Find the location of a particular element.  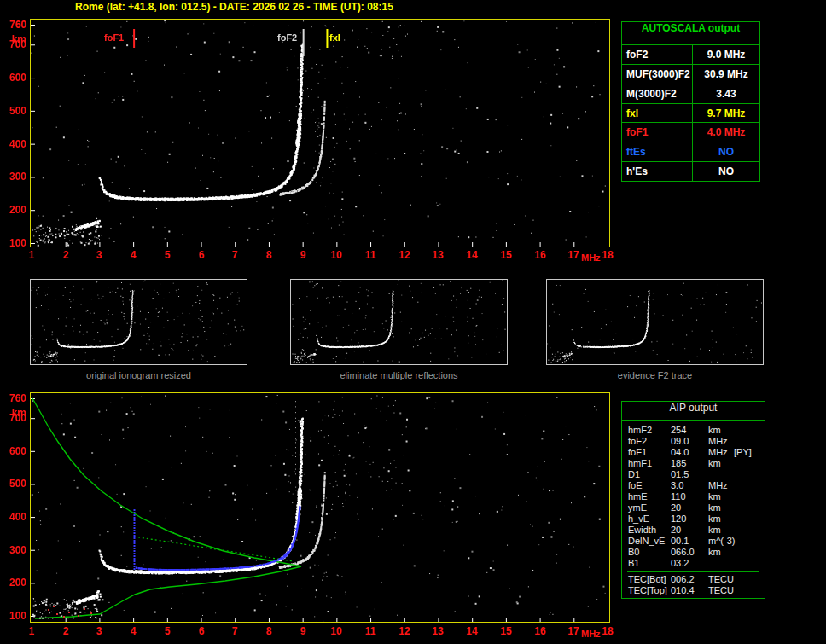

window-title: Rome (lat: +41.8, lon: 012.5) - DATE: 20… is located at coordinates (234, 7).